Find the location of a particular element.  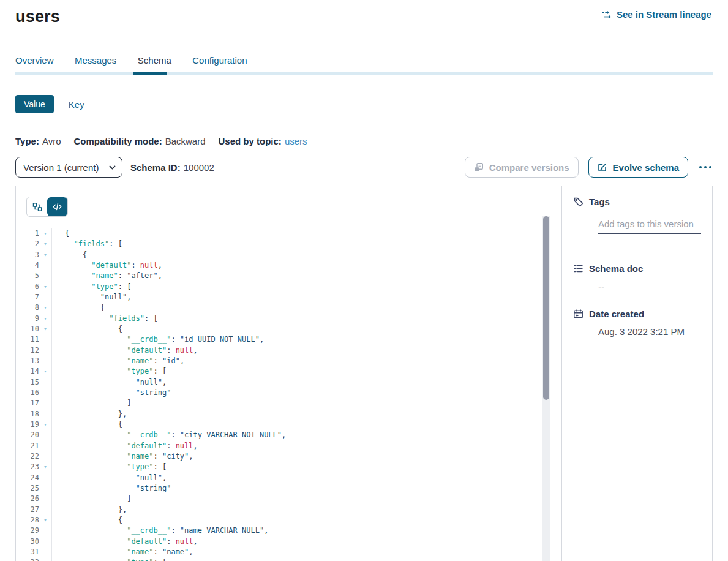

code-text: "default": null, is located at coordinates (107, 266).